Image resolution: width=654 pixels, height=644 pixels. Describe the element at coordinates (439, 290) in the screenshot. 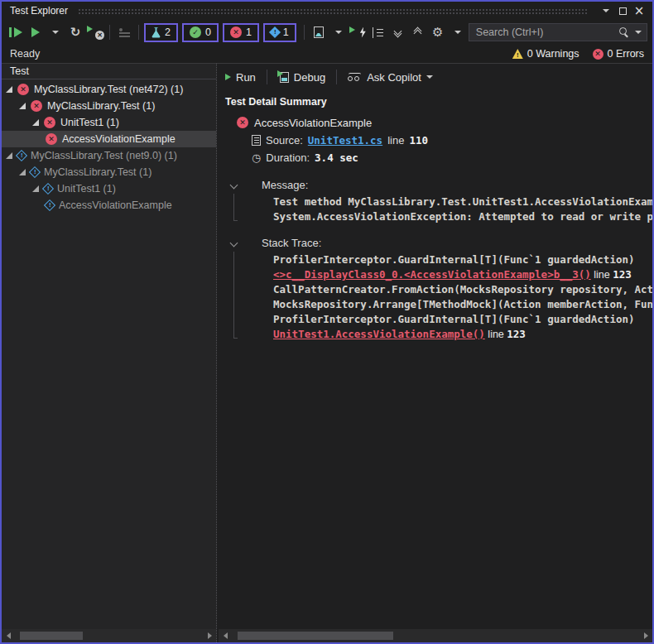

I see `stack-trace-section: Stack Trace: ProfilerInterceptor.GuardIn…` at that location.